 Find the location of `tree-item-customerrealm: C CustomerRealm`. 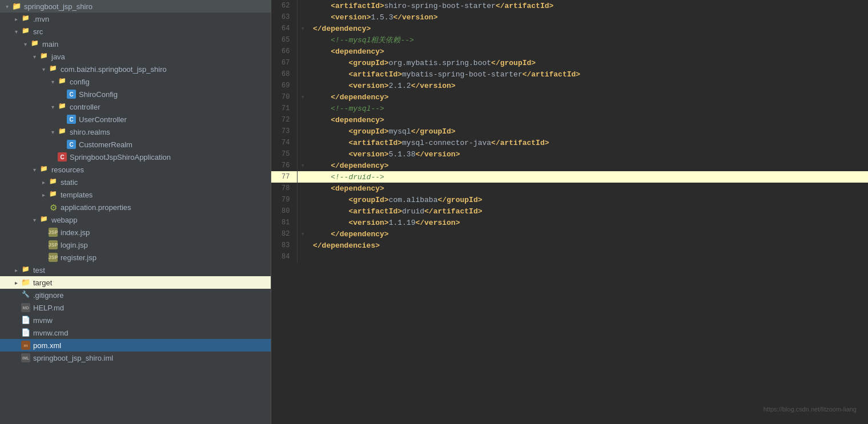

tree-item-customerrealm: C CustomerRealm is located at coordinates (135, 144).